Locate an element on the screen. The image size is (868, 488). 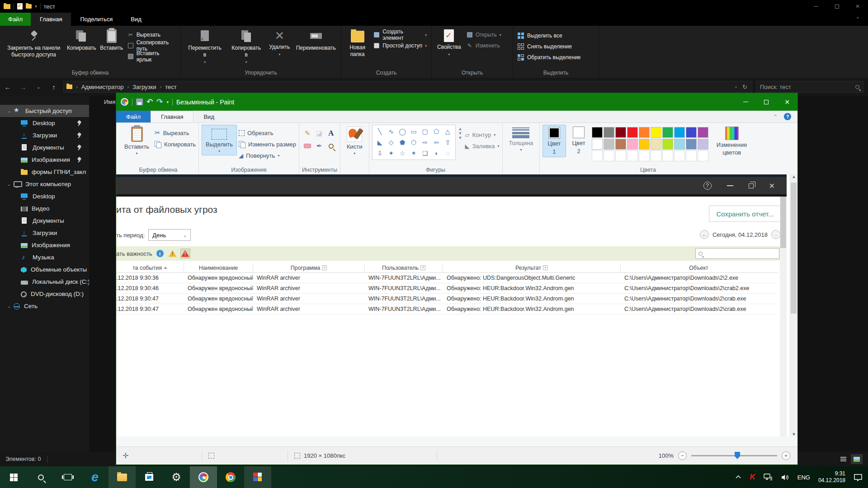
shape-icon: ⬠ is located at coordinates (437, 131).